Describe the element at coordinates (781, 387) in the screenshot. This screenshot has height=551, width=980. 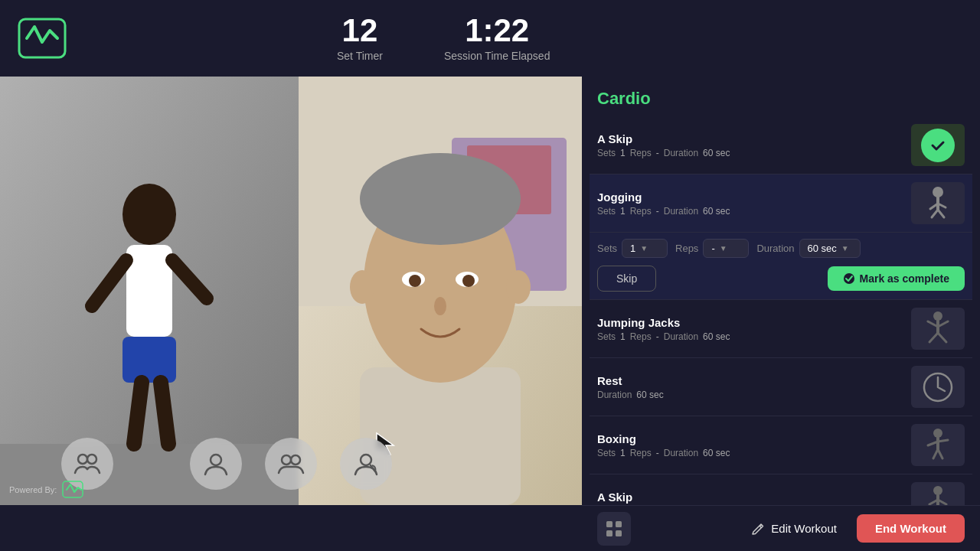
I see `exercise-item-rest: Rest Duration60 sec` at that location.